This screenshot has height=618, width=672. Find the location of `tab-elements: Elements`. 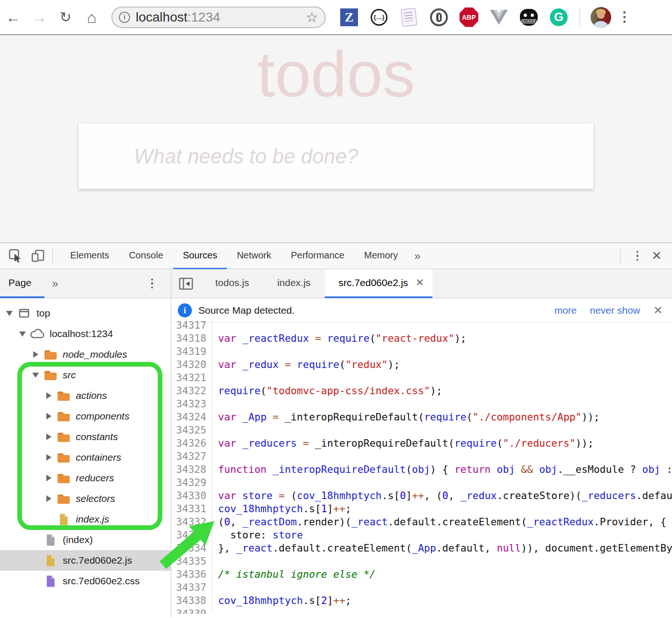

tab-elements: Elements is located at coordinates (90, 256).